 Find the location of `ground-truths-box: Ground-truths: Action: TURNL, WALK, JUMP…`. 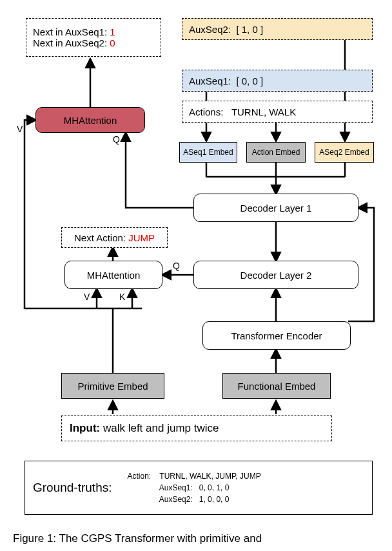

ground-truths-box: Ground-truths: Action: TURNL, WALK, JUMP… is located at coordinates (199, 488).